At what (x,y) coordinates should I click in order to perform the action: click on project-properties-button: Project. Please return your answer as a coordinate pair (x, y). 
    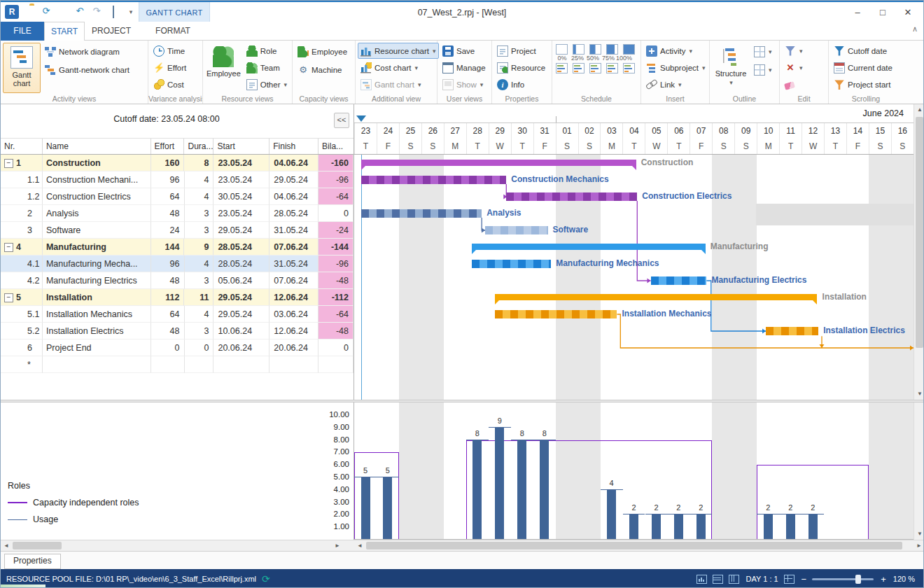
    Looking at the image, I should click on (521, 50).